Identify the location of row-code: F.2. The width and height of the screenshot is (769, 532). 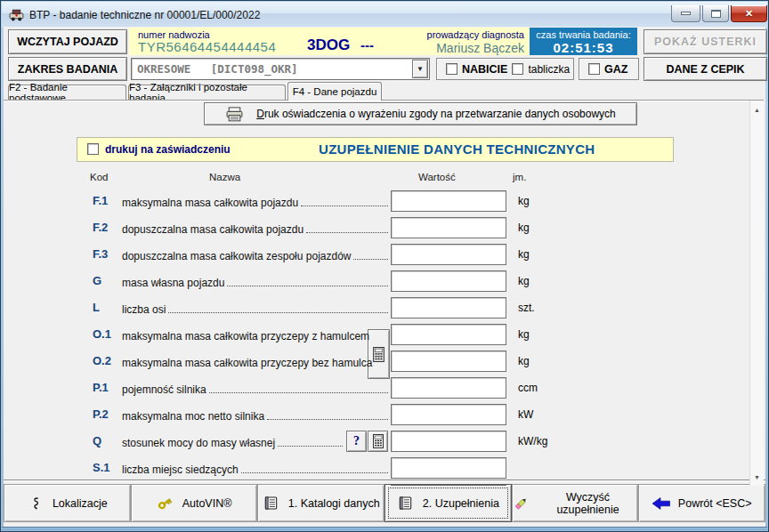
(100, 228).